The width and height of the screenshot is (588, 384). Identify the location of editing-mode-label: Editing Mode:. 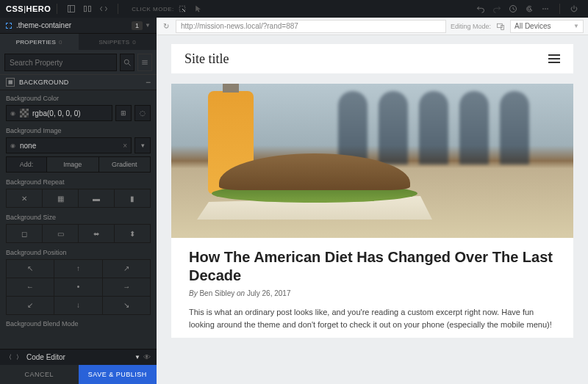
(470, 26).